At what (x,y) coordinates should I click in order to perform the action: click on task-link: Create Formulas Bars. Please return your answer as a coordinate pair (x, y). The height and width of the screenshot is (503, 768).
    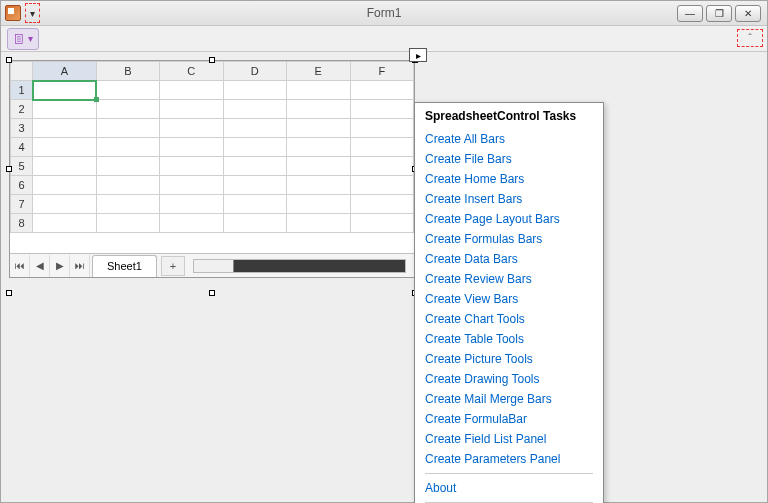
    Looking at the image, I should click on (509, 239).